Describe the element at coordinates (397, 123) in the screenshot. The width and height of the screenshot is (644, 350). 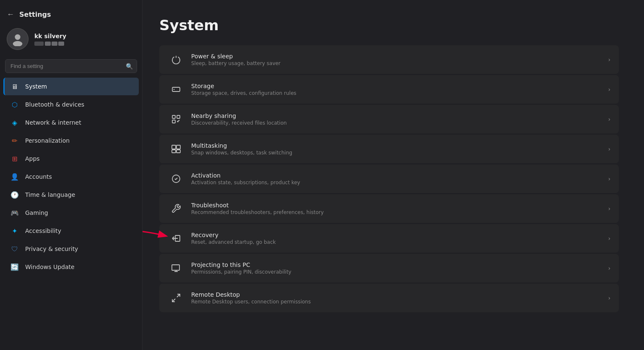
I see `setting-sub: Discoverability, received files location` at that location.